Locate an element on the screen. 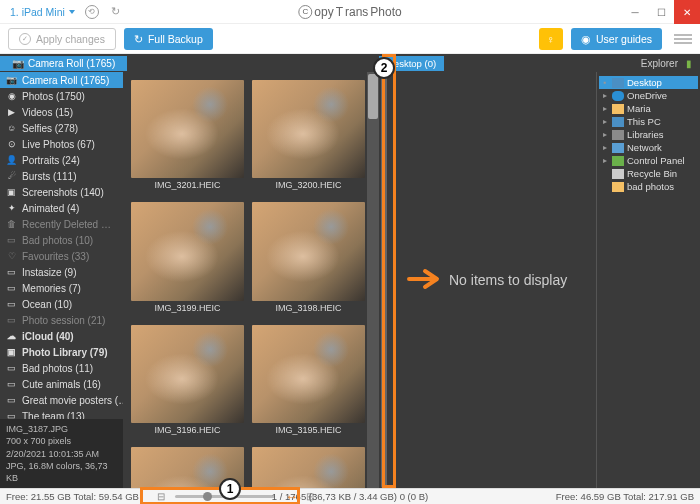  album-label: Cute animals (16) is located at coordinates (62, 384).